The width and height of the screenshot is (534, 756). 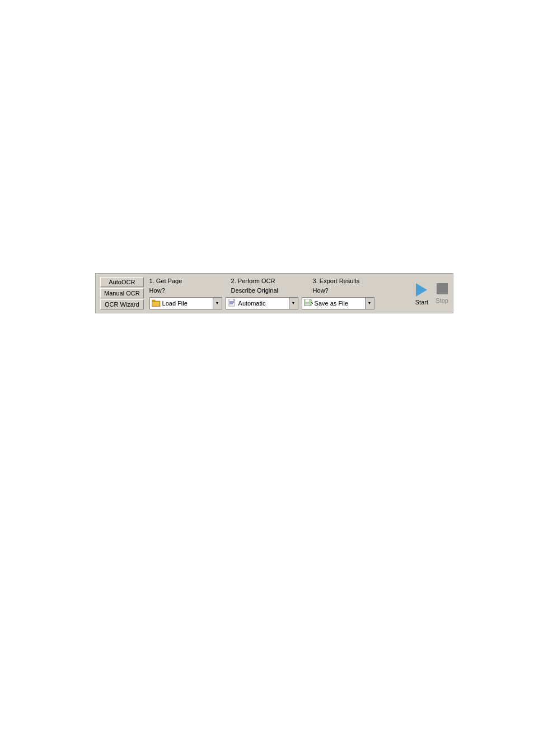 I want to click on mode-buttons-group: AutoOCR Manual OCR OCR Wizard, so click(x=122, y=293).